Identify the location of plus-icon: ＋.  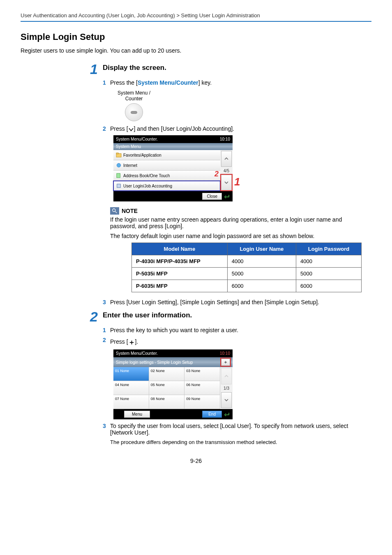
(131, 342).